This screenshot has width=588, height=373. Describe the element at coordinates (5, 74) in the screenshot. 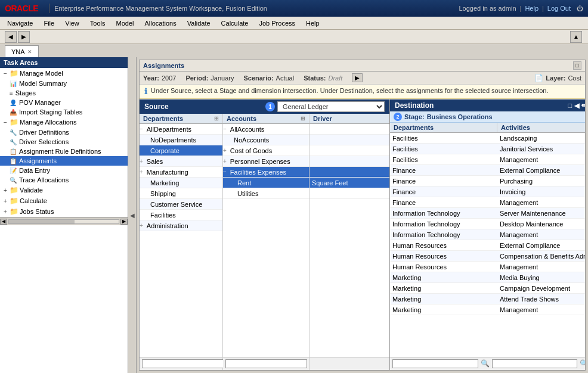

I see `manage-model-toggle: −` at that location.